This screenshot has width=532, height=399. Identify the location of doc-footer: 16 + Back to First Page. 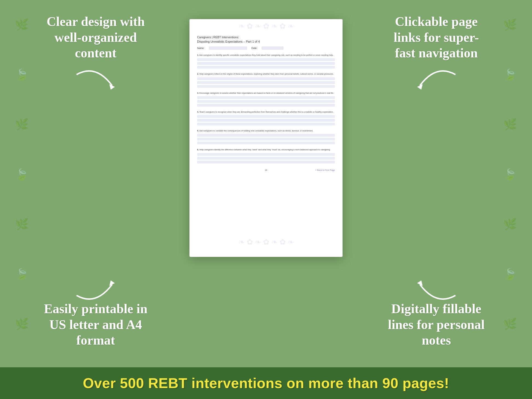
(266, 169).